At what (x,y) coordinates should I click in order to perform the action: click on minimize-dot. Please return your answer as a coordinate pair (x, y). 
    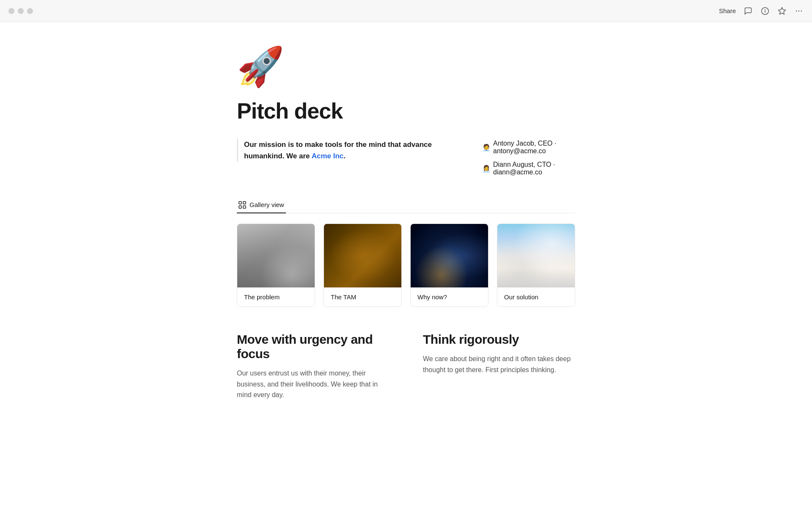
    Looking at the image, I should click on (21, 11).